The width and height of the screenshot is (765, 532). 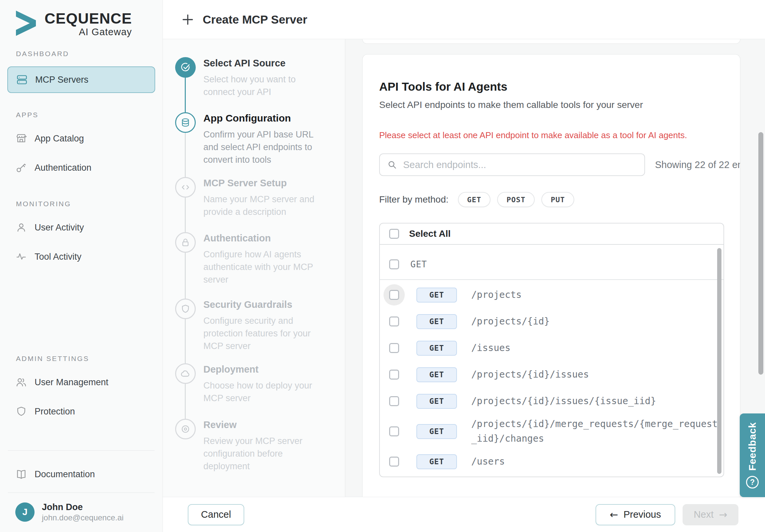 What do you see at coordinates (719, 361) in the screenshot?
I see `list-scrollbar` at bounding box center [719, 361].